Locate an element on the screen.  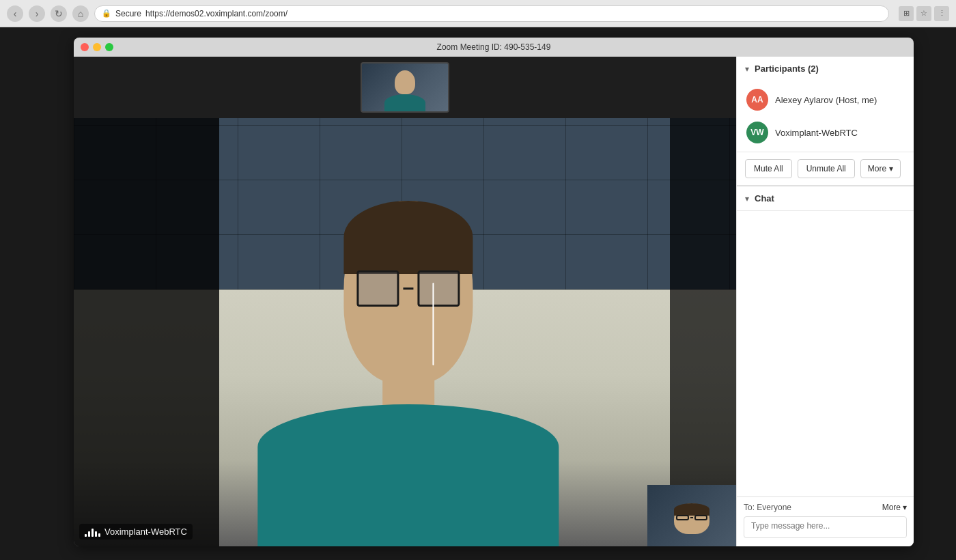
title-bar: Zoom Meeting ID: 490-535-149 is located at coordinates (494, 47).